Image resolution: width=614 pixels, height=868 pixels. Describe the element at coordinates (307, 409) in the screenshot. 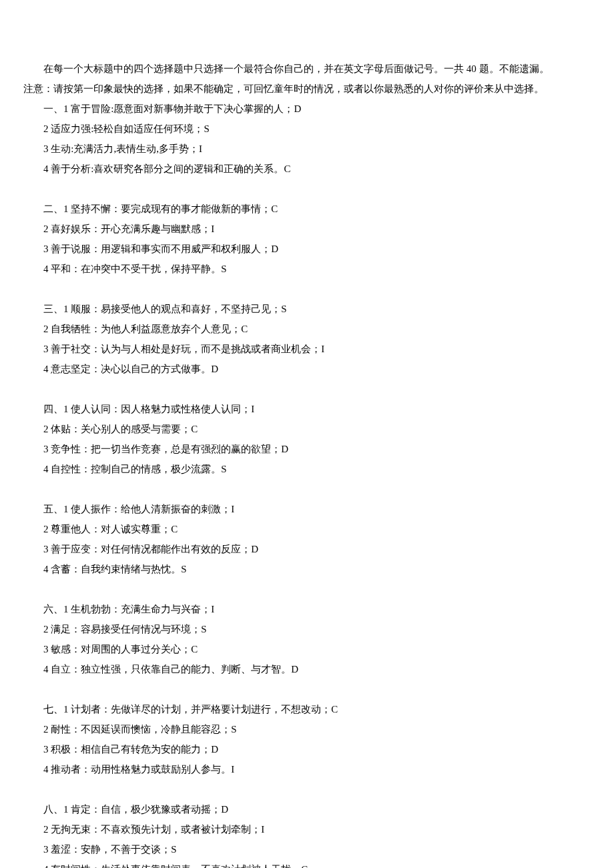

I see `option-text: 四、1 使人认同：因人格魅力或性格使人认同；I` at that location.